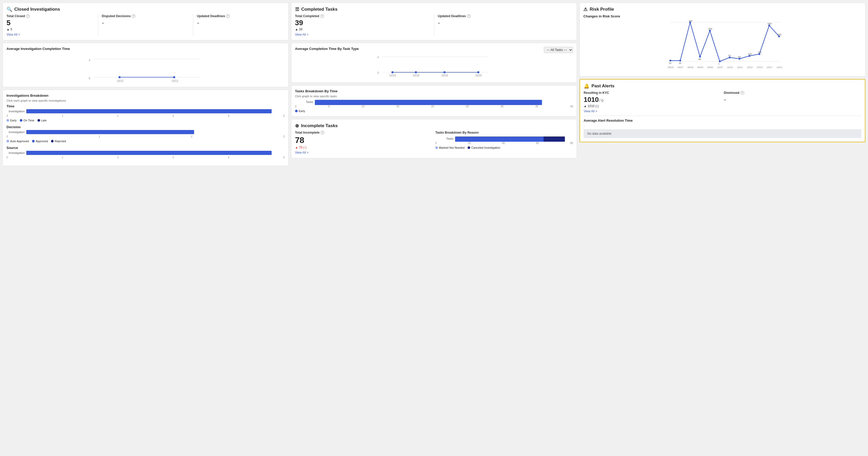  Describe the element at coordinates (505, 16) in the screenshot. I see `updated-deadlines-completed-label: Updated Deadlines ?` at that location.